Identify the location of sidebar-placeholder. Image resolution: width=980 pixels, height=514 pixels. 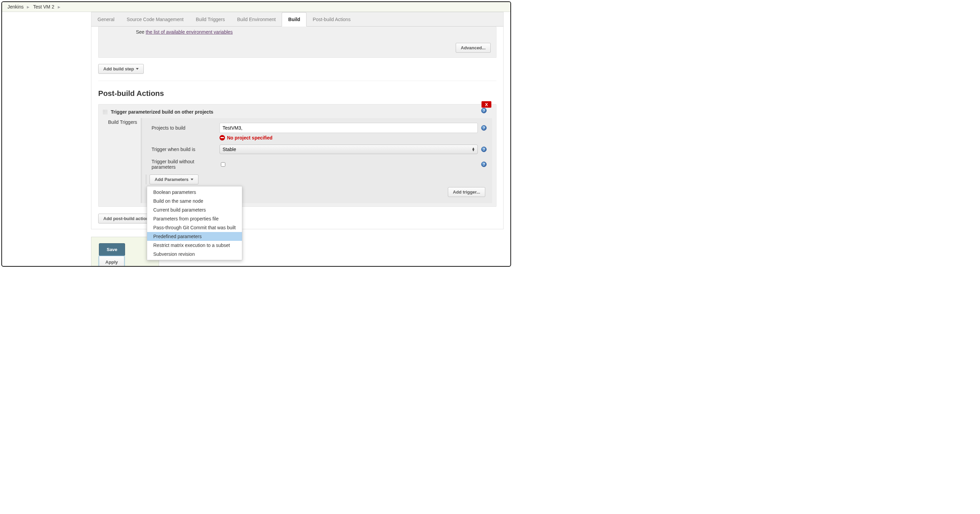
(46, 139).